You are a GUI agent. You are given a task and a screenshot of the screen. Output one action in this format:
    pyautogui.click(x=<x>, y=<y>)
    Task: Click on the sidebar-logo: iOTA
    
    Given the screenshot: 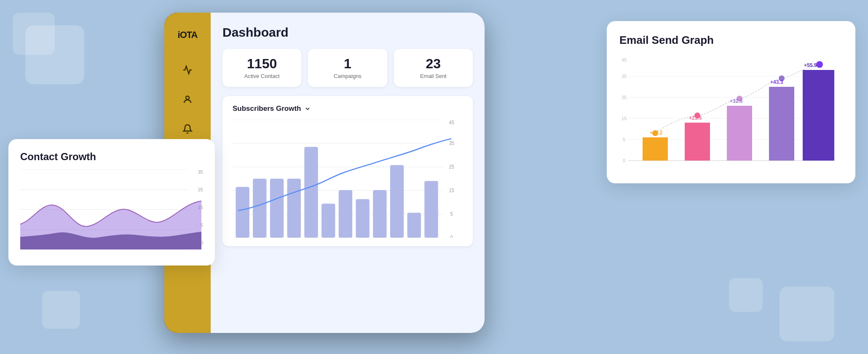 What is the action you would take?
    pyautogui.click(x=188, y=35)
    